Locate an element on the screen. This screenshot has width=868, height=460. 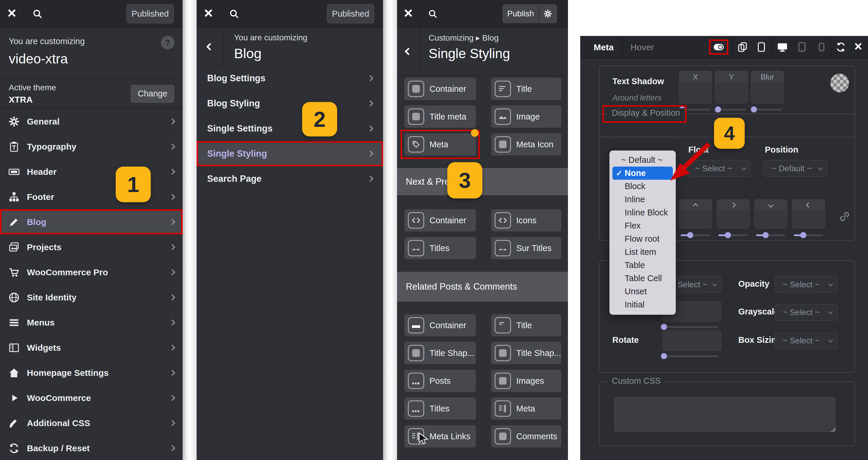
rotate-input is located at coordinates (692, 341).